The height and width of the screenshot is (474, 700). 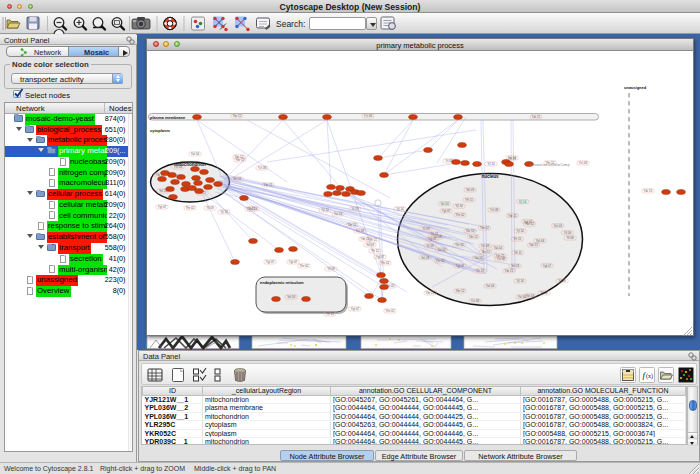 What do you see at coordinates (168, 116) in the screenshot?
I see `svg-text: plasma membrane` at bounding box center [168, 116].